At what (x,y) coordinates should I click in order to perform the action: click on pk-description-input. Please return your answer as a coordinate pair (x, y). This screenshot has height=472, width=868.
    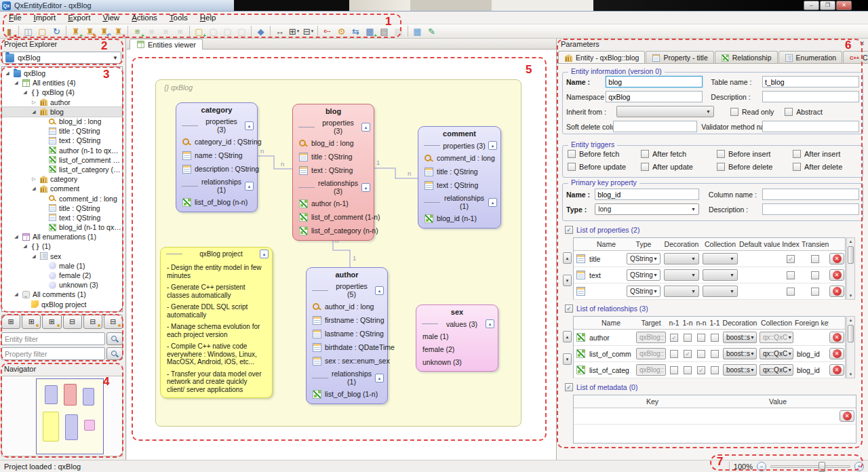
    Looking at the image, I should click on (811, 209).